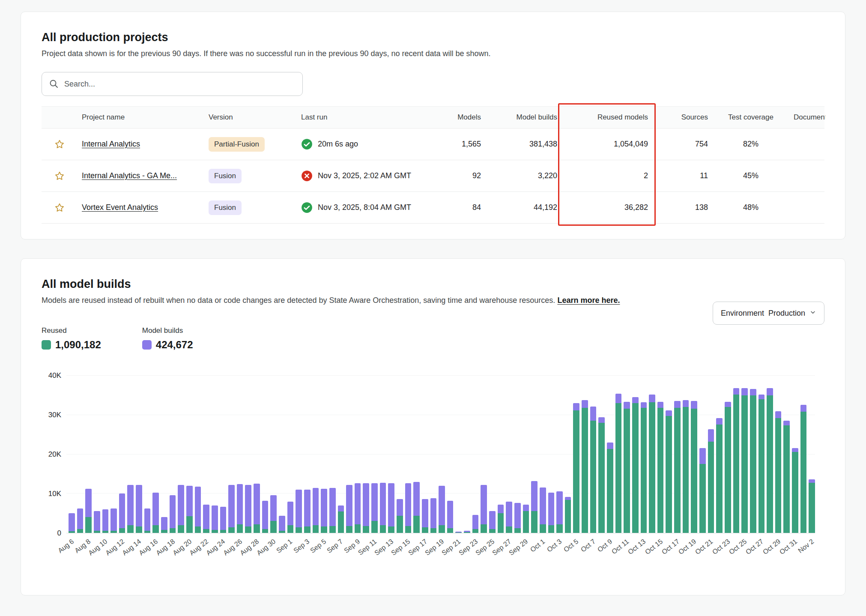 Image resolution: width=866 pixels, height=616 pixels. Describe the element at coordinates (199, 547) in the screenshot. I see `x-tick-label: Aug 22` at that location.